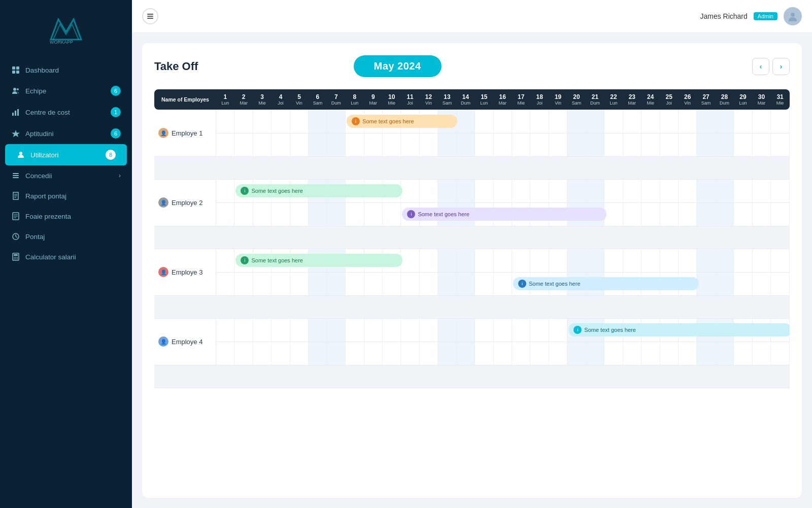 The image size is (812, 508). What do you see at coordinates (225, 99) in the screenshot?
I see `day-header-1: 1Lun` at bounding box center [225, 99].